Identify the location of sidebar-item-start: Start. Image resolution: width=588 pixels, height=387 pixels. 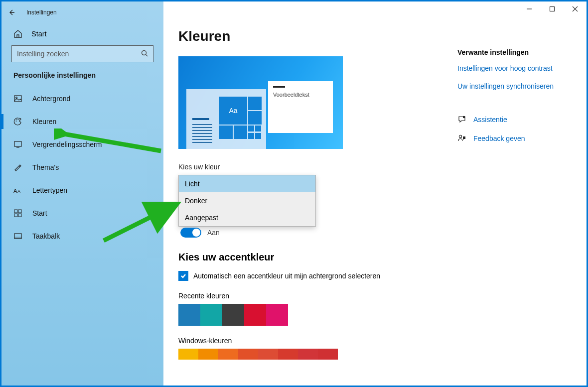
(83, 213).